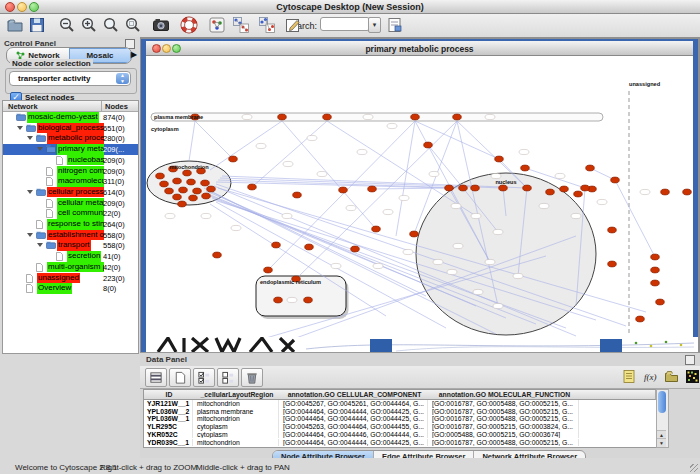 The height and width of the screenshot is (474, 700). Describe the element at coordinates (70, 192) in the screenshot. I see `tree-row: cellular process614(0)` at that location.